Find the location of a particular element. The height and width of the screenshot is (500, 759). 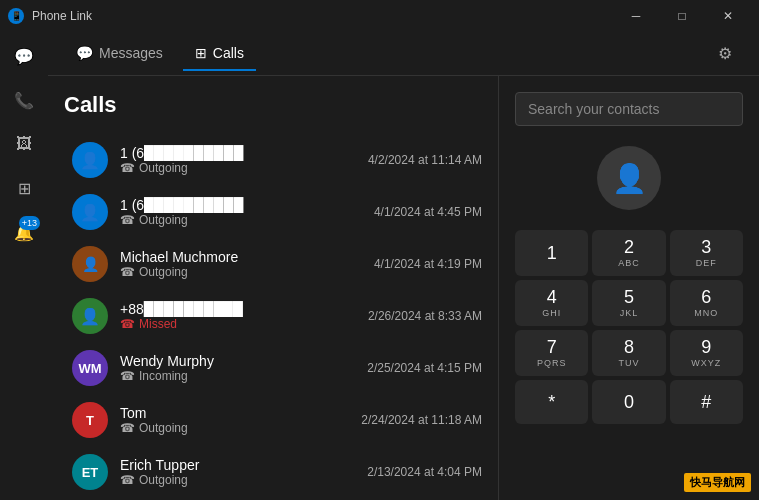

dial-number: 4 is located at coordinates (552, 297).